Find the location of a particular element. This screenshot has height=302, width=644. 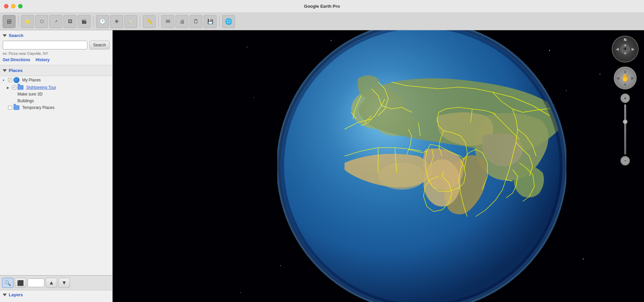

add-polygon-button: ⬡ is located at coordinates (42, 22).